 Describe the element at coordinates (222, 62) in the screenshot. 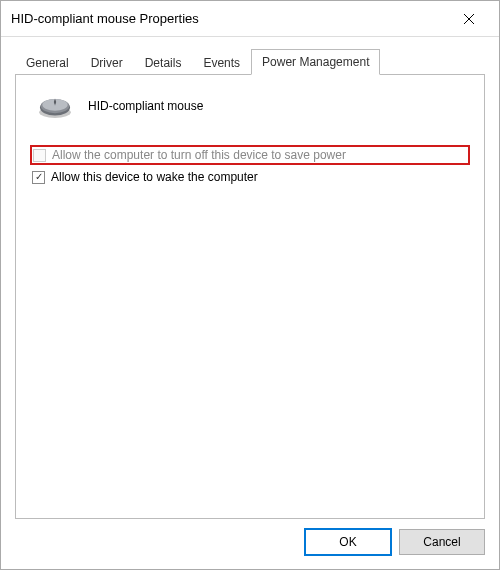

I see `tab-events: Events` at that location.